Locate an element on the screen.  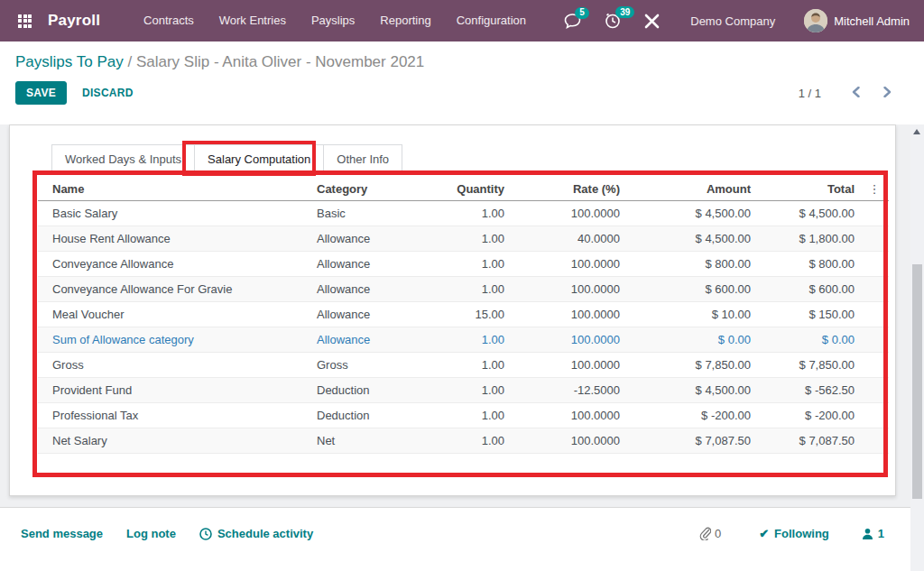
table-row: Conveyance Allowance For Gravie Allowanc… is located at coordinates (464, 290).